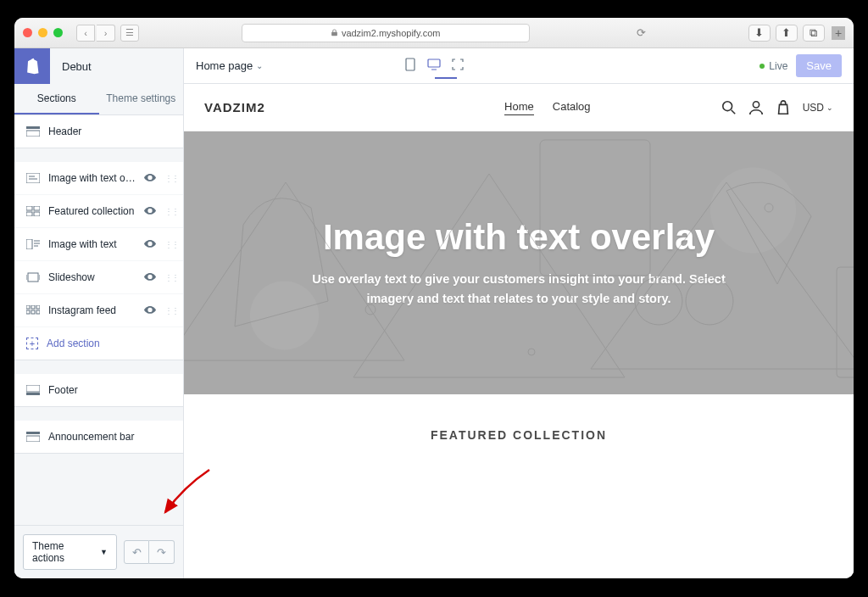  Describe the element at coordinates (434, 64) in the screenshot. I see `desktop-viewport-button` at that location.